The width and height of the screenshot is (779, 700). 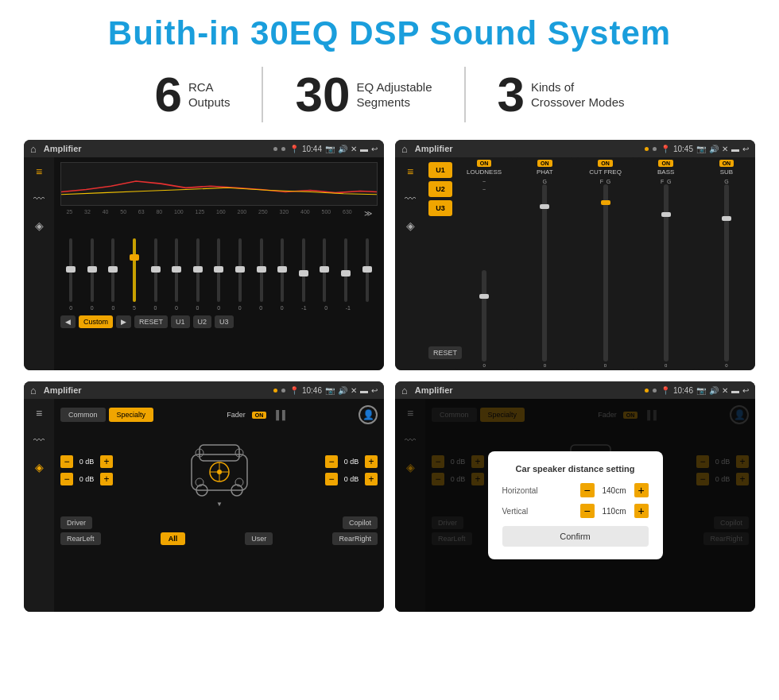 I want to click on eq-u3-btn: U3, so click(x=224, y=322).